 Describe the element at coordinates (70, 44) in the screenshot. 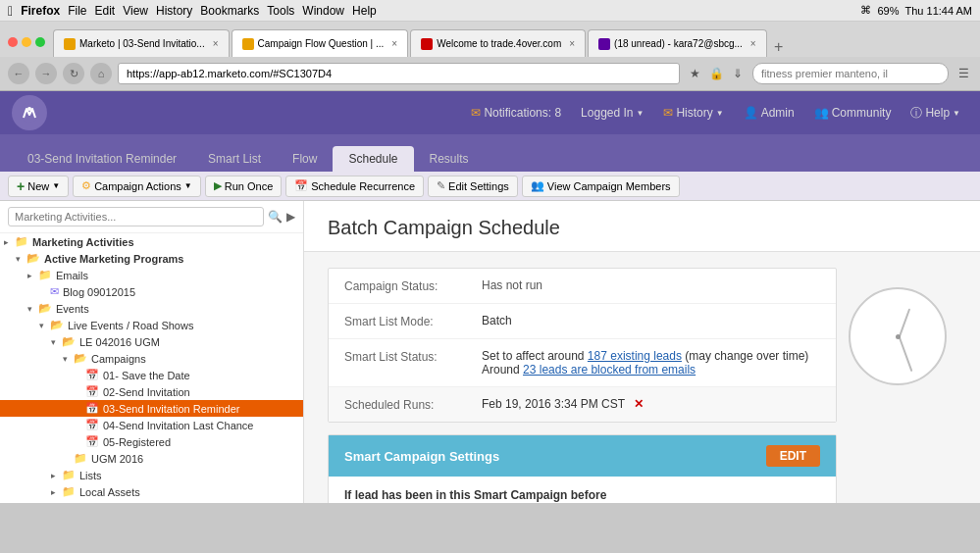

I see `tab1-favicon` at that location.